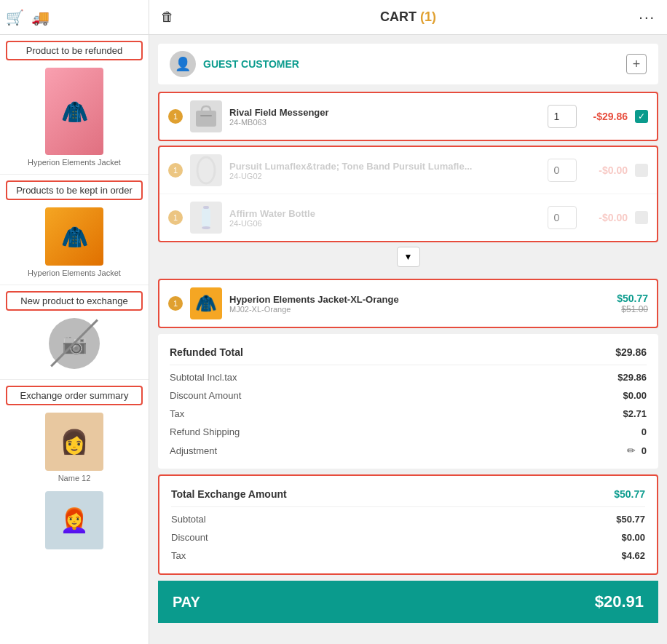  Describe the element at coordinates (636, 450) in the screenshot. I see `adjustment-value-area: ✏ 0` at that location.